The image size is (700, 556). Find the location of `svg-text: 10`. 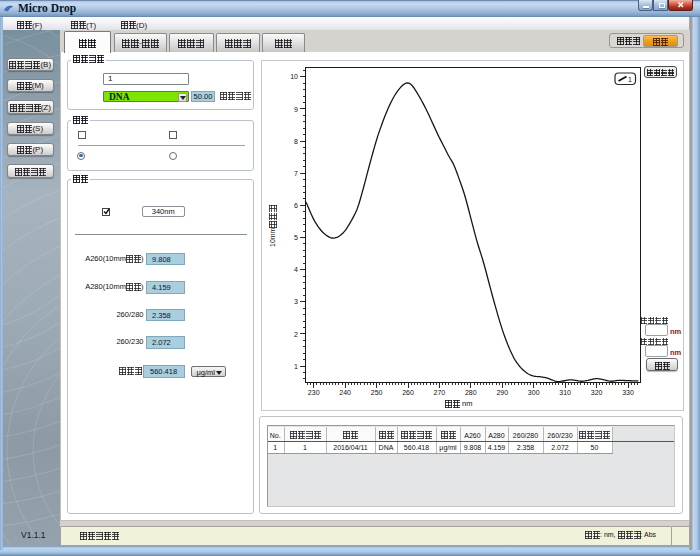

svg-text: 10 is located at coordinates (294, 76).